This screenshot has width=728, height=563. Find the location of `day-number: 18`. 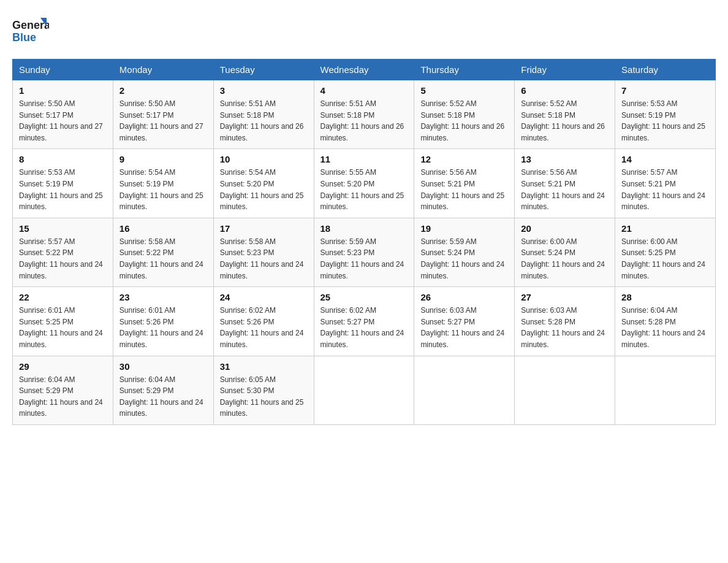

day-number: 18 is located at coordinates (364, 228).